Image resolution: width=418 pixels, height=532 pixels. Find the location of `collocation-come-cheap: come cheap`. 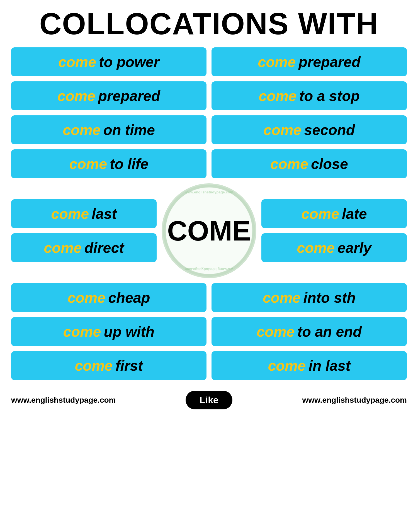

collocation-come-cheap: come cheap is located at coordinates (109, 298).